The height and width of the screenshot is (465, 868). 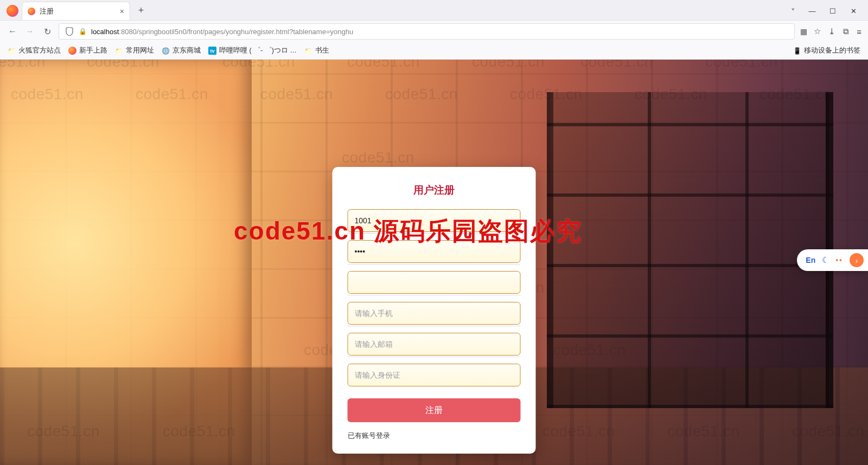 I want to click on confirm-field, so click(x=434, y=282).